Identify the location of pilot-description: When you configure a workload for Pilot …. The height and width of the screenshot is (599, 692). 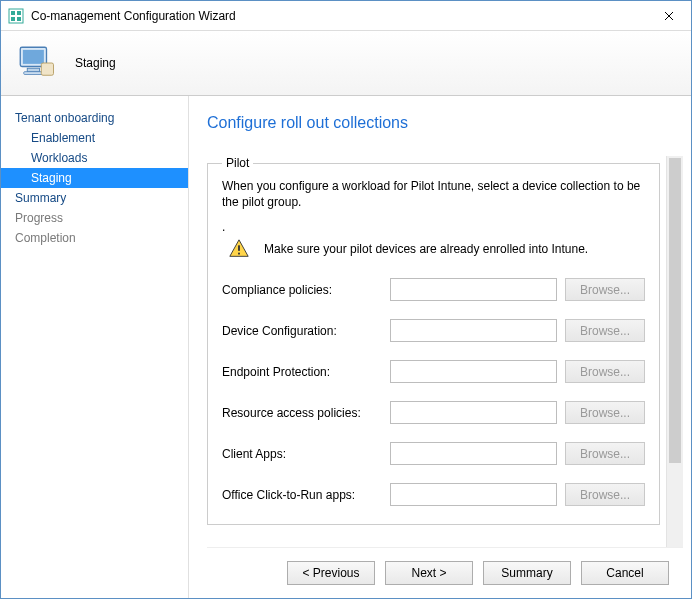
(434, 194).